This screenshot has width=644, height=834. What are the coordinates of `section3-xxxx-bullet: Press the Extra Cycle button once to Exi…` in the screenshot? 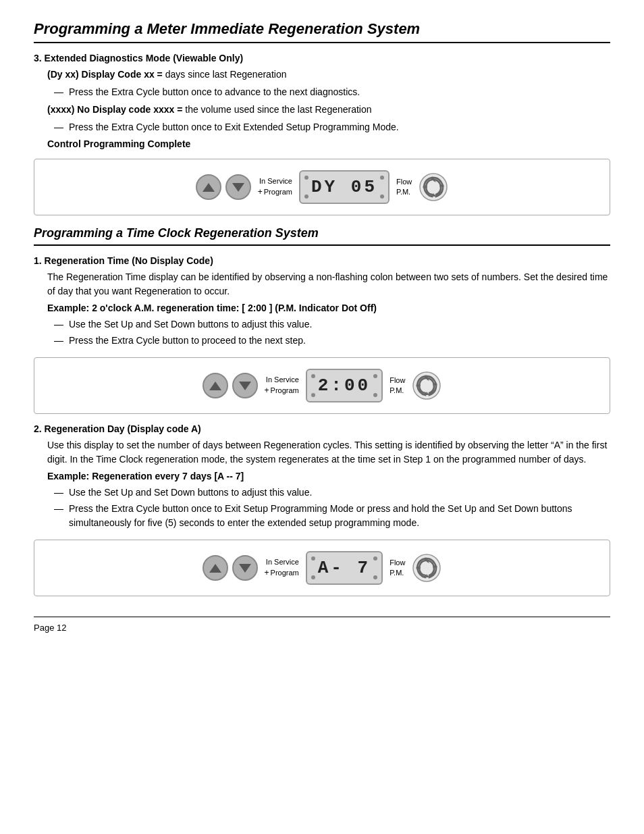 It's located at (332, 127).